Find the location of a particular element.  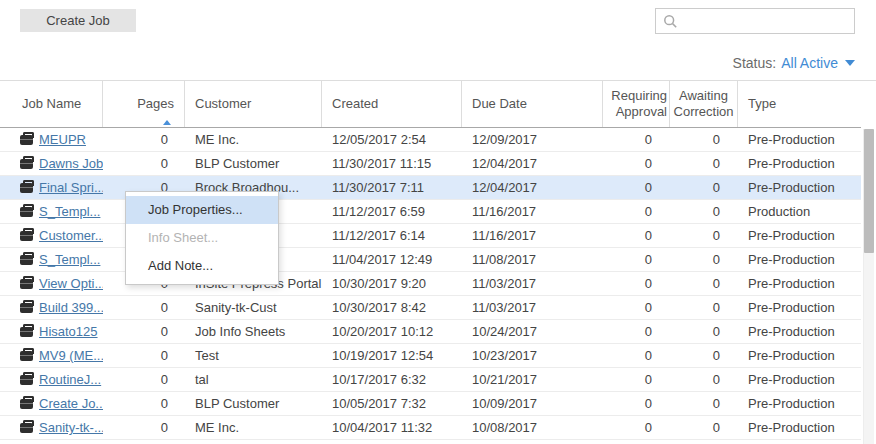

due-date-cell: 11/16/2017 is located at coordinates (532, 236).